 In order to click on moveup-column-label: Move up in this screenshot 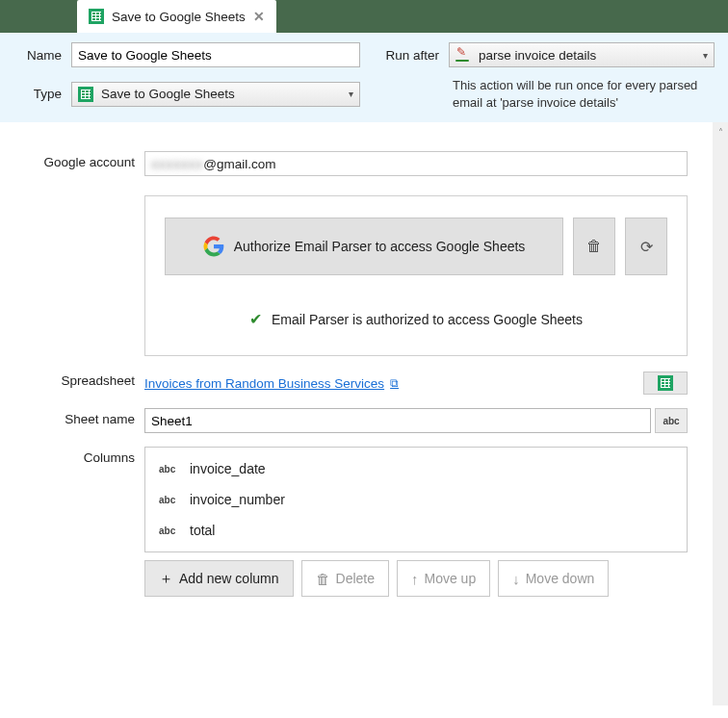, I will do `click(450, 578)`.